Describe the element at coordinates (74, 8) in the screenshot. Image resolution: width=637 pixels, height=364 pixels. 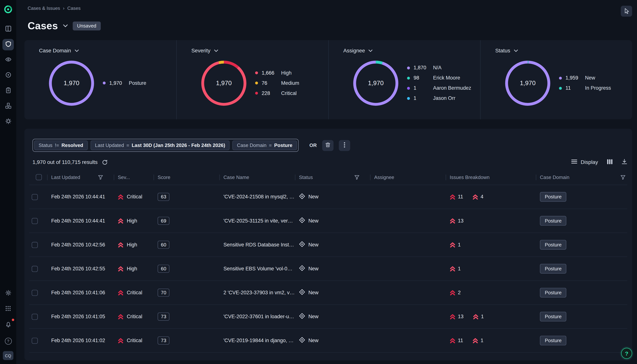
I see `breadcrumb-current: Cases` at that location.